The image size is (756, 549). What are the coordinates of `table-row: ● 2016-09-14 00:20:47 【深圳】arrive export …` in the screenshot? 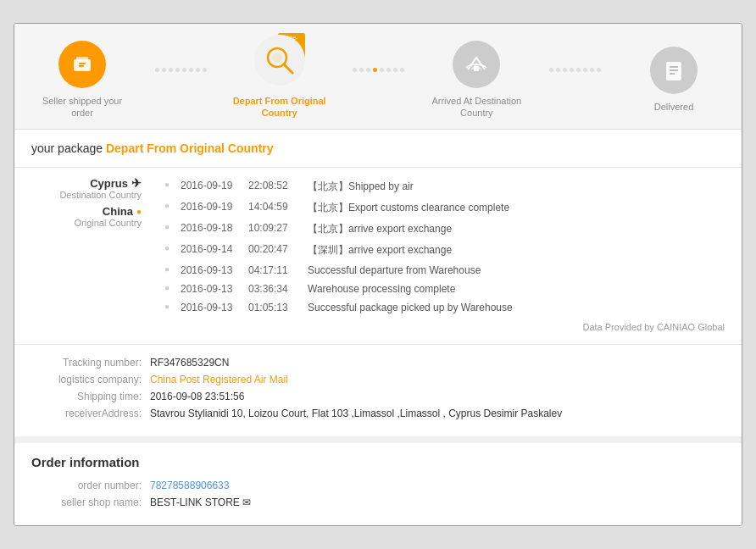 It's located at (442, 251).